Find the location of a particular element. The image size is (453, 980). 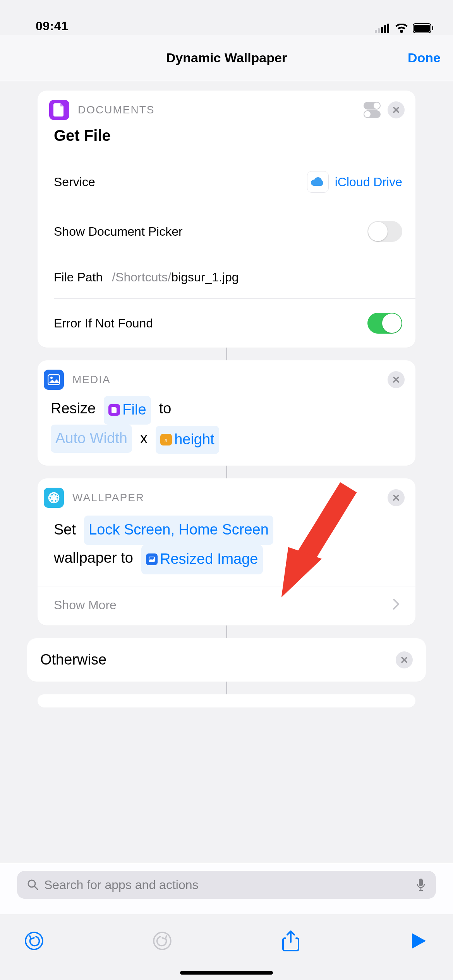

search-icon is located at coordinates (33, 885).